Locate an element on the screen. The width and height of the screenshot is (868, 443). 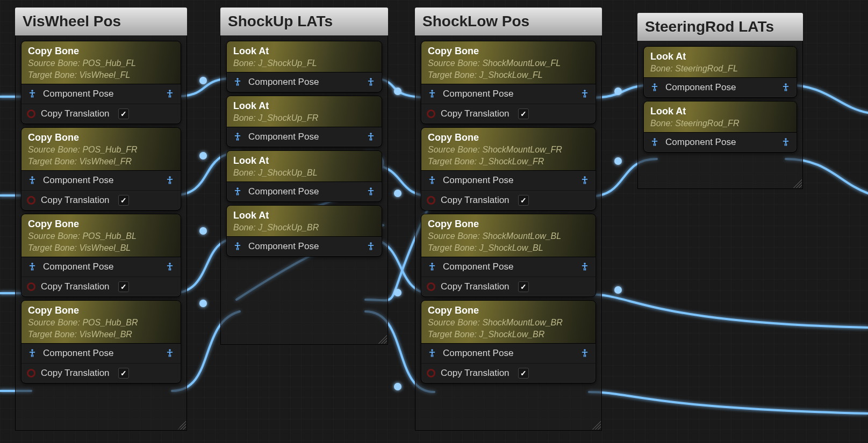
lookat-node: Look AtBone: J_ShockUp_BLComponent Pose is located at coordinates (304, 176).